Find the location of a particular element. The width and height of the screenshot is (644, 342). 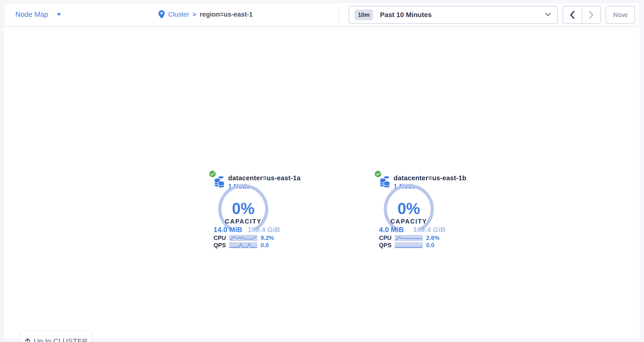

time-window-label: Past 10 Minutes is located at coordinates (406, 15).